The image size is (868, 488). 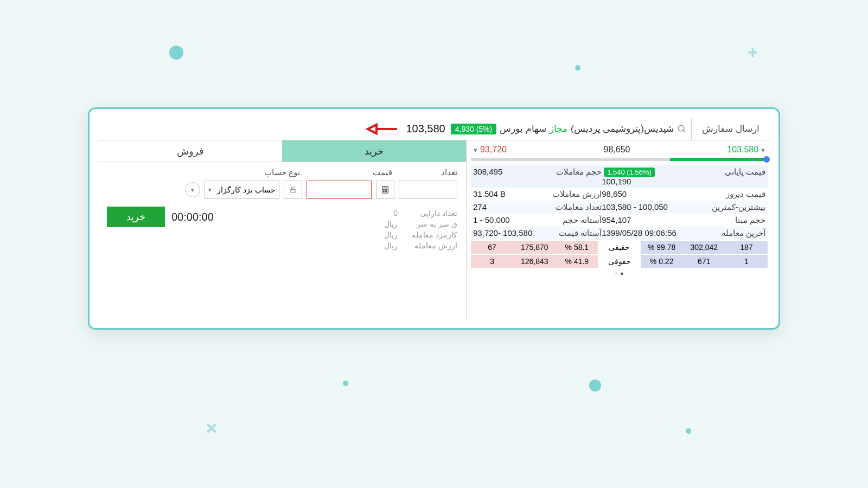 What do you see at coordinates (620, 159) in the screenshot?
I see `price-slider` at bounding box center [620, 159].